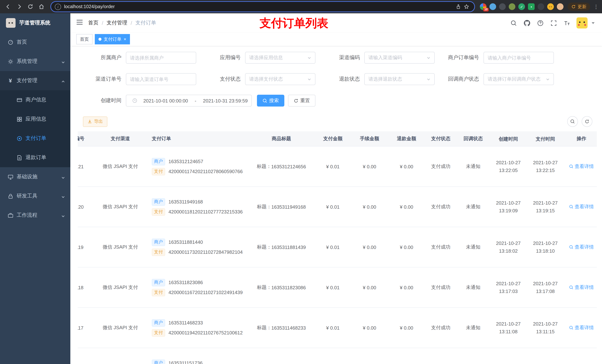  I want to click on col-header-notify: 回调状态, so click(473, 139).